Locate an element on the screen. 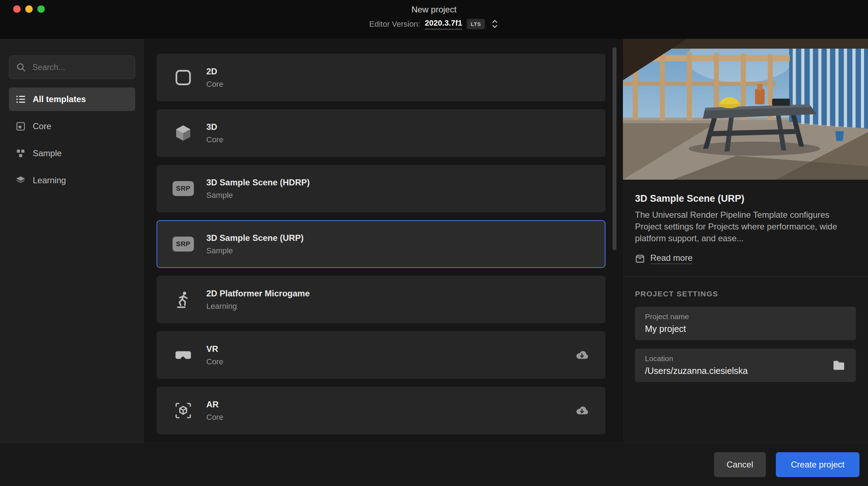 This screenshot has width=868, height=486. sidebar-item-sample: Sample is located at coordinates (72, 153).